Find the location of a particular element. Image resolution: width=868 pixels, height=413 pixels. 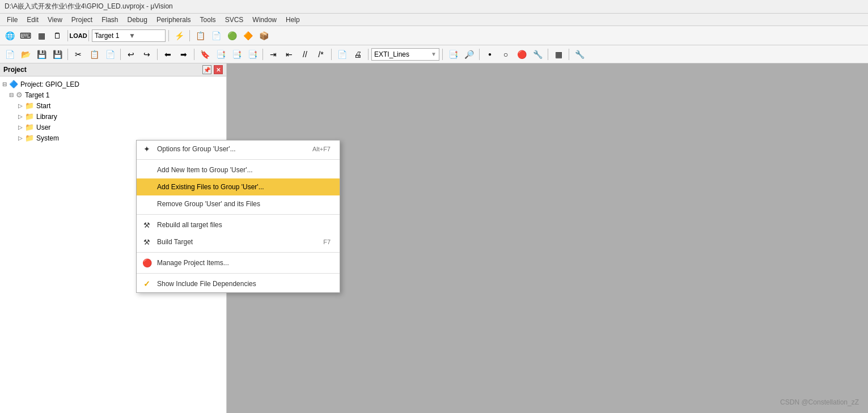

tree-item-start: ▷ 📁 Start is located at coordinates (113, 105).